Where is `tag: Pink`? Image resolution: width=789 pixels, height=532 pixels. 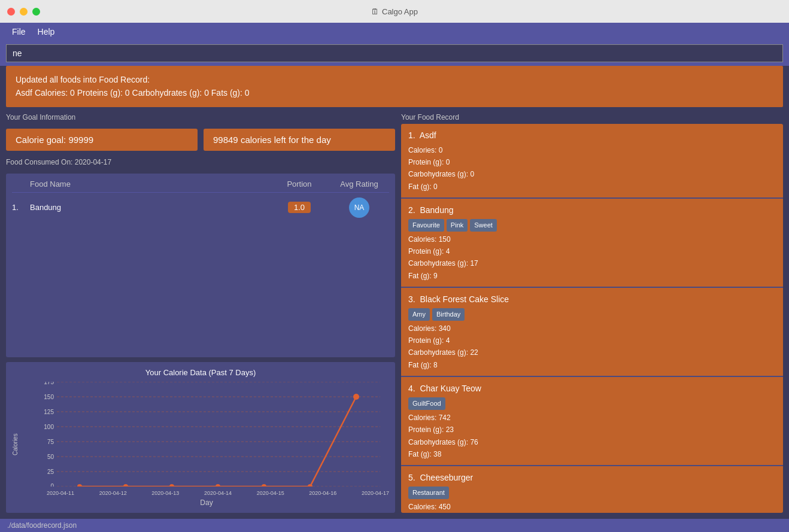
tag: Pink is located at coordinates (457, 225).